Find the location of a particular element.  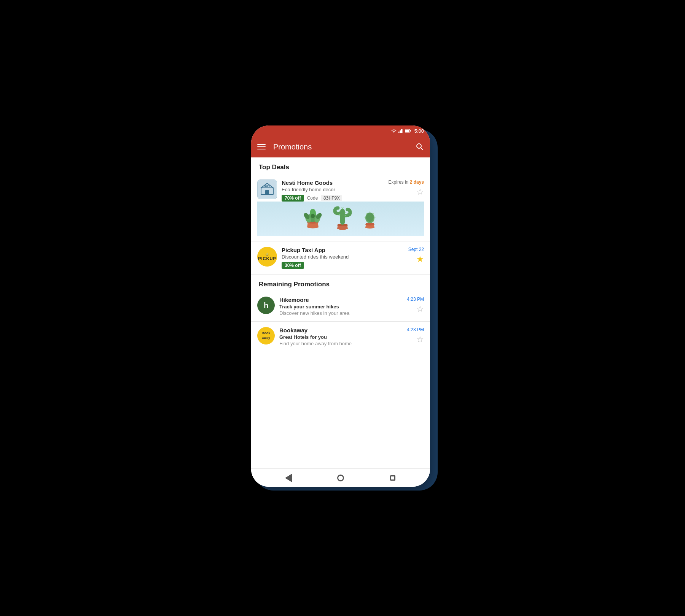

battery-icon is located at coordinates (408, 131).